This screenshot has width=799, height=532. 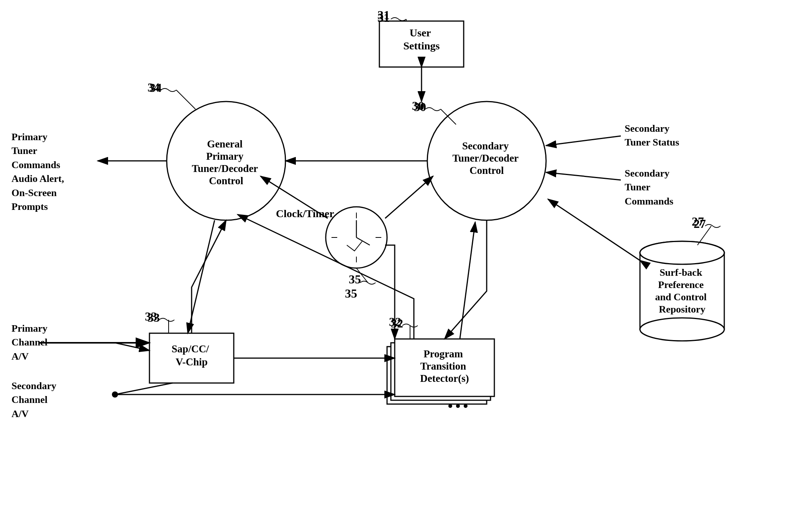 I want to click on secondary-tuner-commands-label: SecondaryTunerCommands, so click(x=649, y=188).